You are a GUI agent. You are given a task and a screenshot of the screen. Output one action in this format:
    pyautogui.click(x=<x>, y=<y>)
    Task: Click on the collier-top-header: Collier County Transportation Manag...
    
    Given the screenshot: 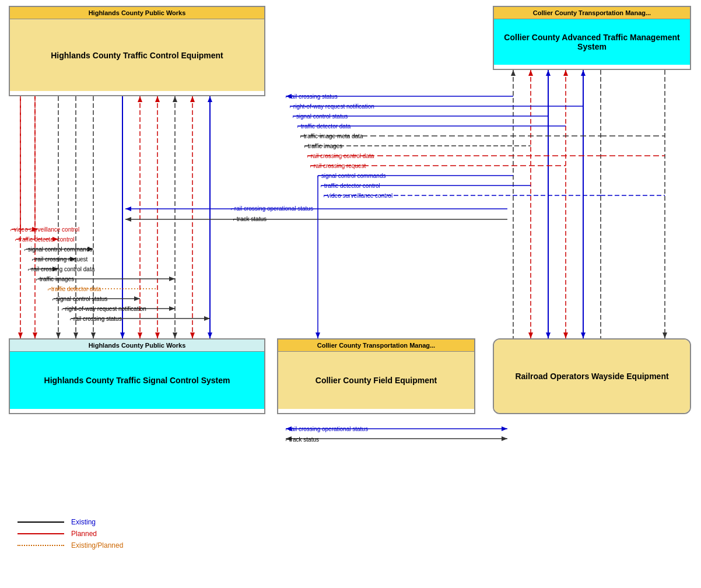 What is the action you would take?
    pyautogui.click(x=592, y=13)
    